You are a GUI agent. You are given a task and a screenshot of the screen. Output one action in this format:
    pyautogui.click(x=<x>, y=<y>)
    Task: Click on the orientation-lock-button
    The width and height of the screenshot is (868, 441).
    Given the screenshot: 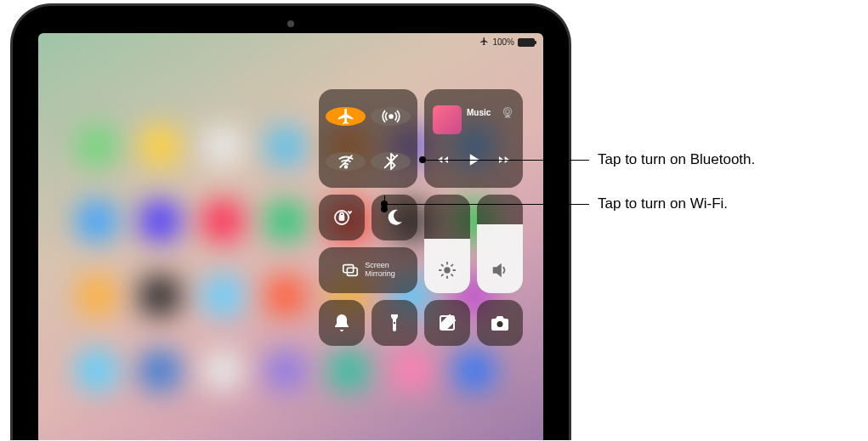 What is the action you would take?
    pyautogui.click(x=342, y=218)
    